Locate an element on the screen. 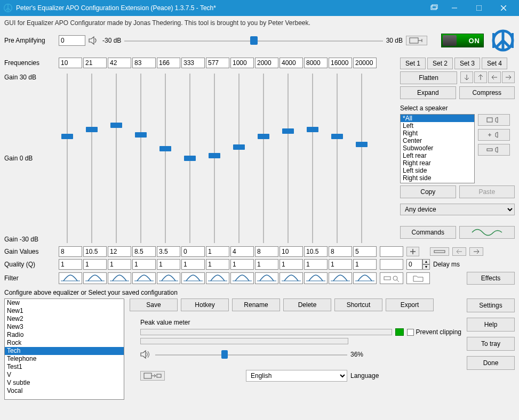 This screenshot has width=519, height=420. shift-down-button is located at coordinates (467, 77).